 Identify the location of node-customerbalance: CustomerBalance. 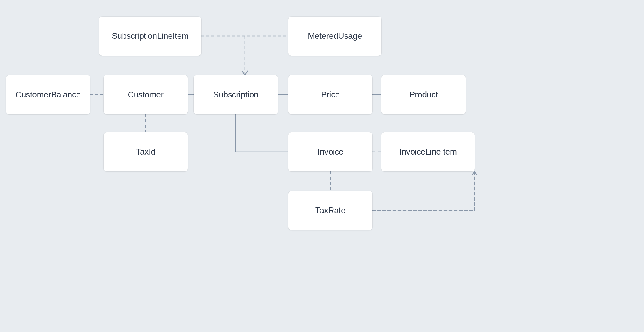
(48, 95).